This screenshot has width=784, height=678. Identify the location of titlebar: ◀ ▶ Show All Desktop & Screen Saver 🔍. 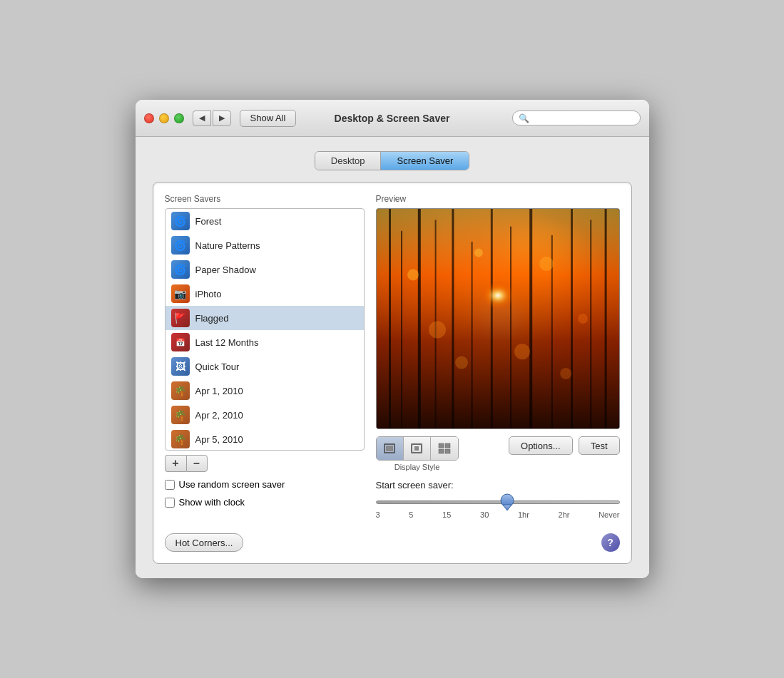
(392, 118).